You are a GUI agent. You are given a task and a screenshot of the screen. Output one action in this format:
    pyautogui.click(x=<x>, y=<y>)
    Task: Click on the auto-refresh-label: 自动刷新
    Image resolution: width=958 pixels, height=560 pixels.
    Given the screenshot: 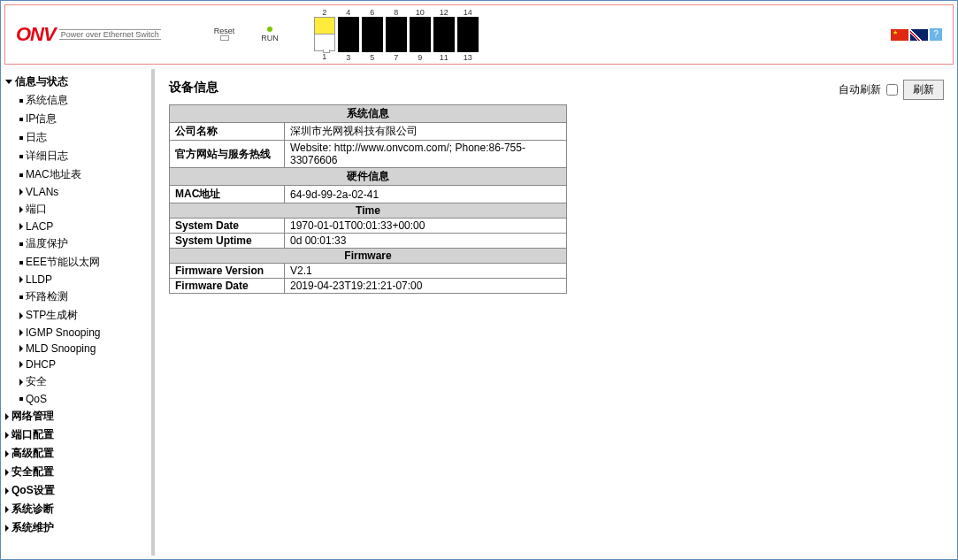 What is the action you would take?
    pyautogui.click(x=860, y=90)
    